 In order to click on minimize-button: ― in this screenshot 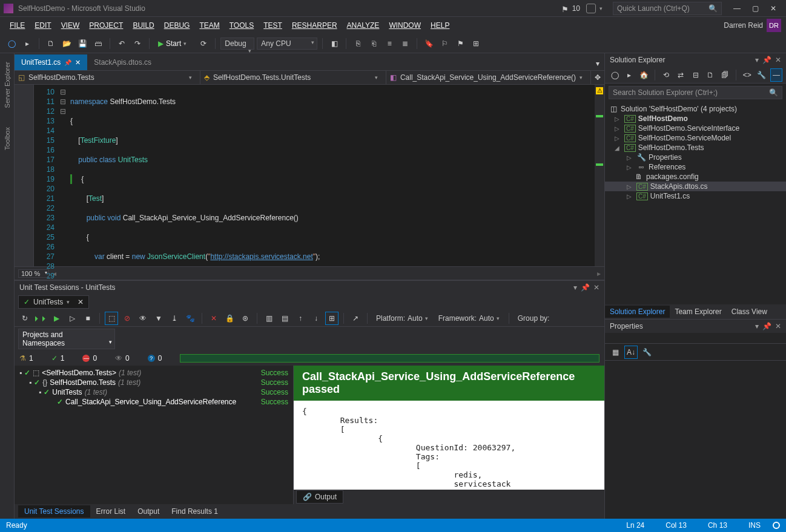, I will do `click(737, 8)`.